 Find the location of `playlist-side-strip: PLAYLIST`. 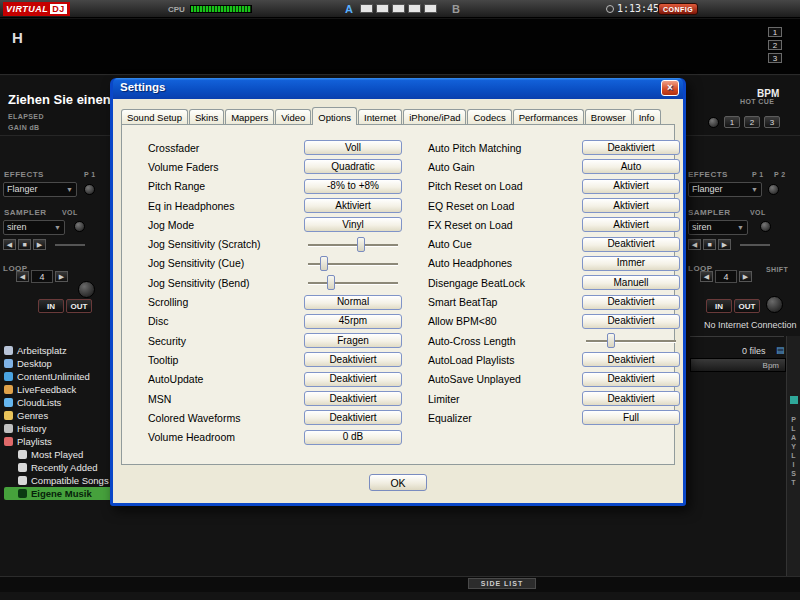

playlist-side-strip: PLAYLIST is located at coordinates (793, 461).